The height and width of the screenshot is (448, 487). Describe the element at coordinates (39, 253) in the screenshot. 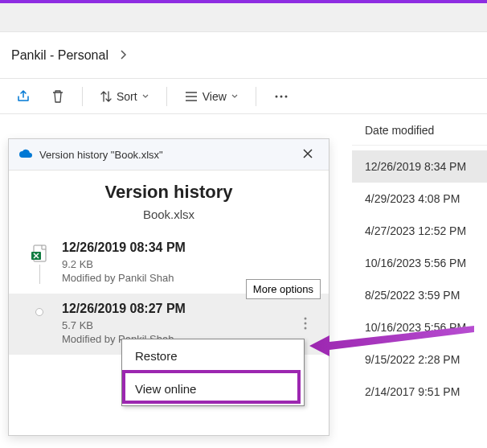

I see `excel-file-icon` at that location.